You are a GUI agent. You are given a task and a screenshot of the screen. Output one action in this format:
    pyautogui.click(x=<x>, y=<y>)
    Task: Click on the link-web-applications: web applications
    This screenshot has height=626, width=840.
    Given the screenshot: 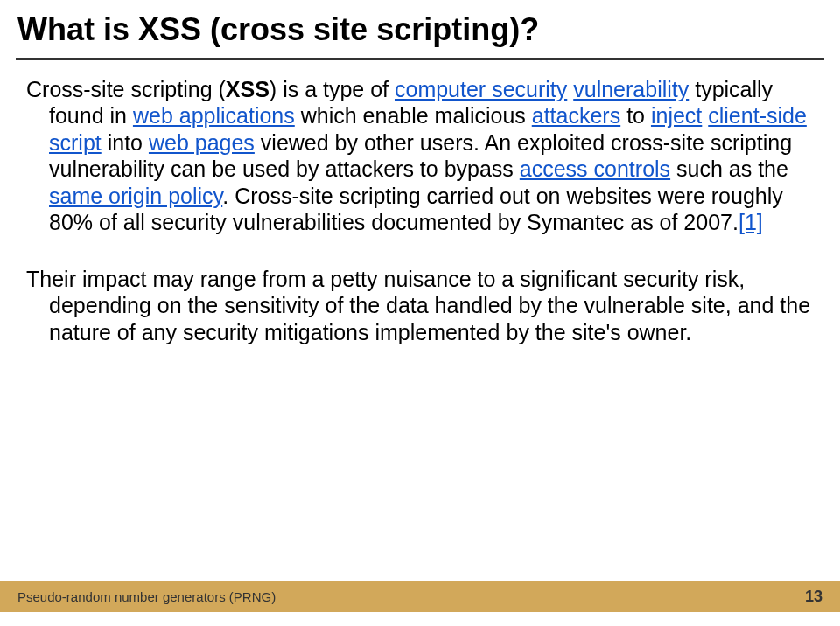 What is the action you would take?
    pyautogui.click(x=214, y=115)
    